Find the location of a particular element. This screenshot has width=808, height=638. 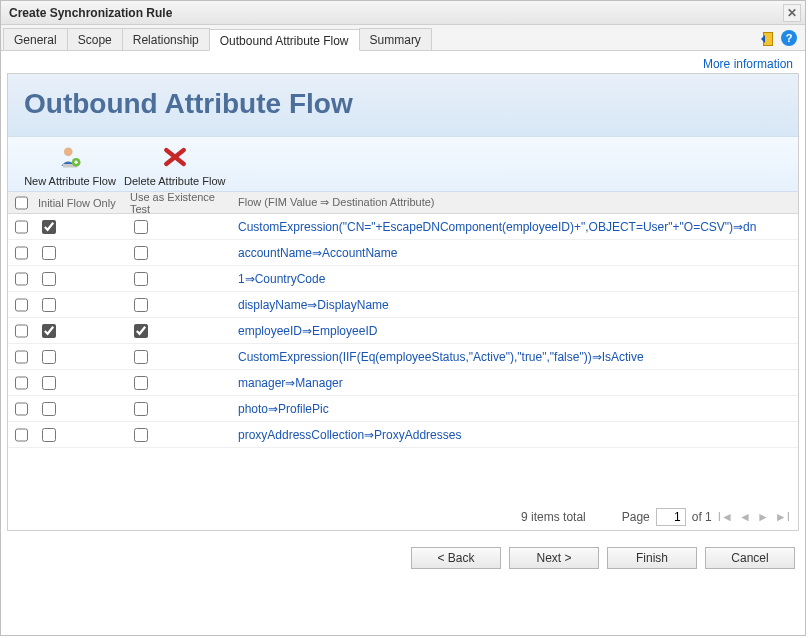

window-title: Create Synchronization Rule is located at coordinates (90, 13).